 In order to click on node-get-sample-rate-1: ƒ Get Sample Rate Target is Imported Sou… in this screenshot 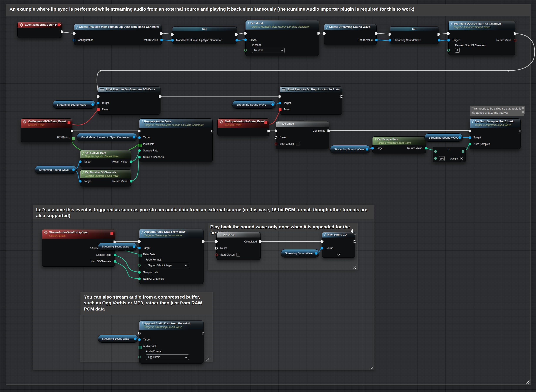, I will do `click(106, 159)`.